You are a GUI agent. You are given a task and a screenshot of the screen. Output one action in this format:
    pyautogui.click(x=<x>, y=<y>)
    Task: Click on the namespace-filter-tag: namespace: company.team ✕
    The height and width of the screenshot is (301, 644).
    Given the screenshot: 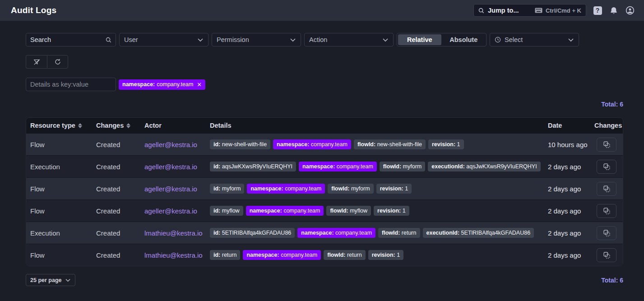 What is the action you would take?
    pyautogui.click(x=162, y=85)
    